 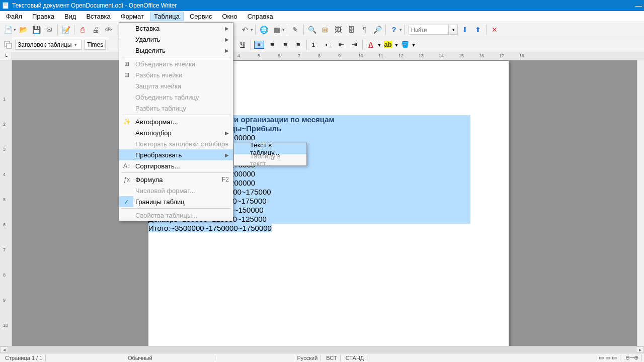 What do you see at coordinates (364, 30) in the screenshot?
I see `nonprinting-icon: ¶` at bounding box center [364, 30].